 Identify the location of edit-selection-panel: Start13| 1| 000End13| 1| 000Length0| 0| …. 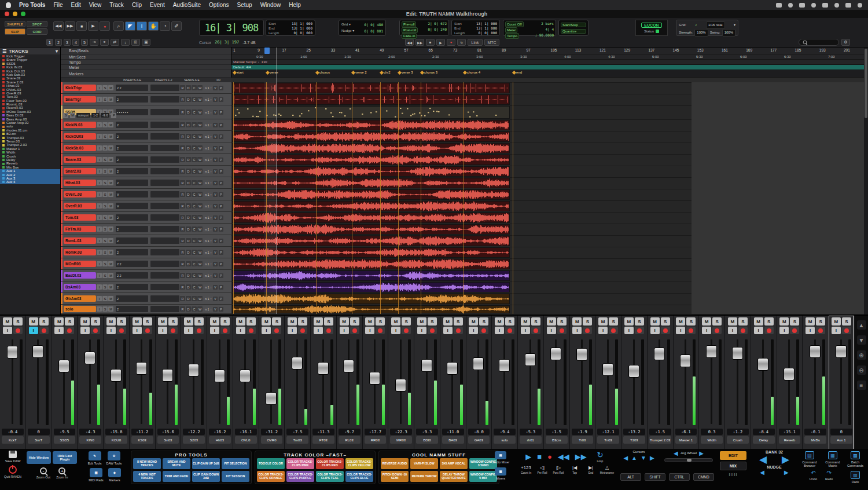
(290, 28).